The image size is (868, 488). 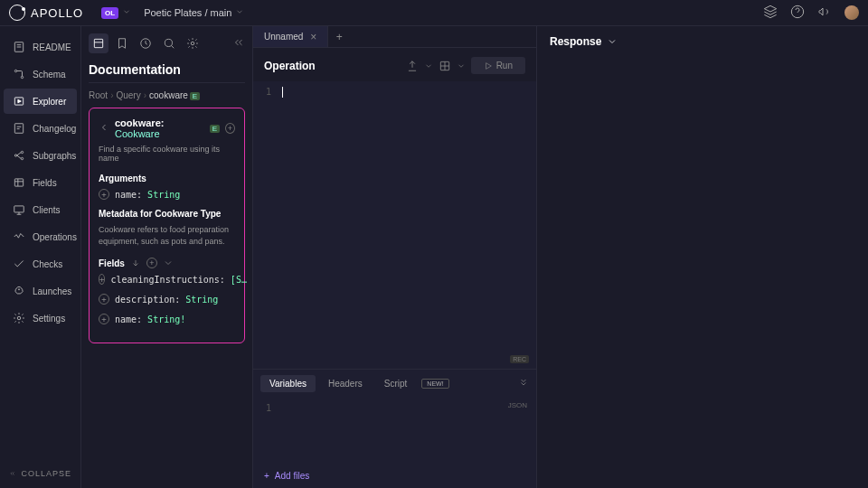 What do you see at coordinates (394, 430) in the screenshot?
I see `variables-editor: 1 JSON` at bounding box center [394, 430].